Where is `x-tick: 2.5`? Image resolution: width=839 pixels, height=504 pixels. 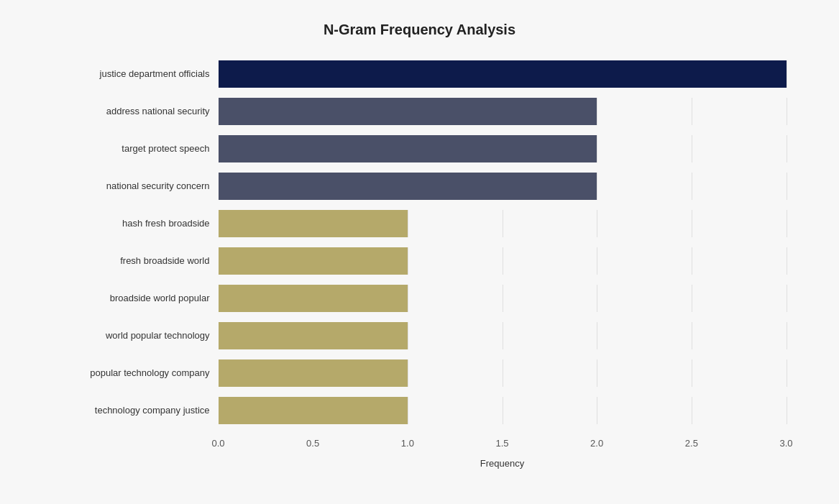
x-tick: 2.5 is located at coordinates (692, 443).